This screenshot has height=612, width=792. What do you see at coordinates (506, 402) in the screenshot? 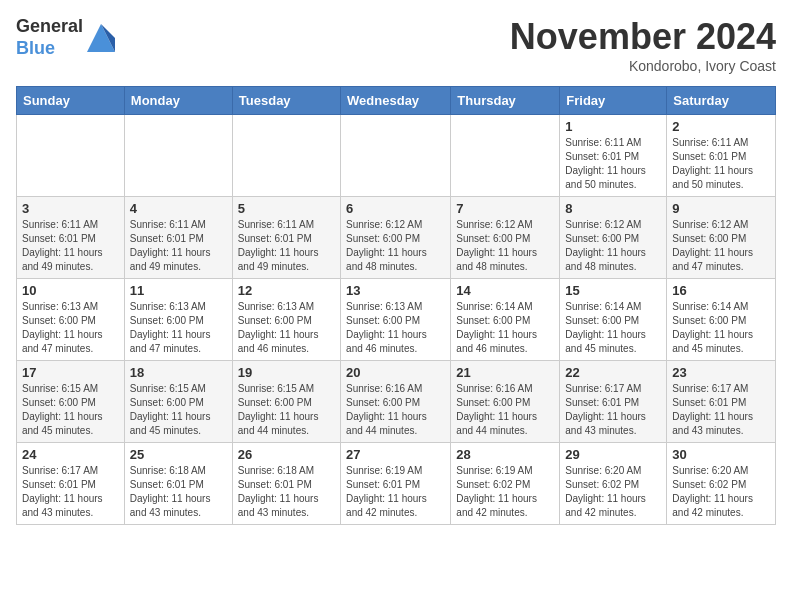
I see `day-cell: 21Sunrise: 6:16 AMSunset: 6:00 PMDayligh…` at bounding box center [506, 402].